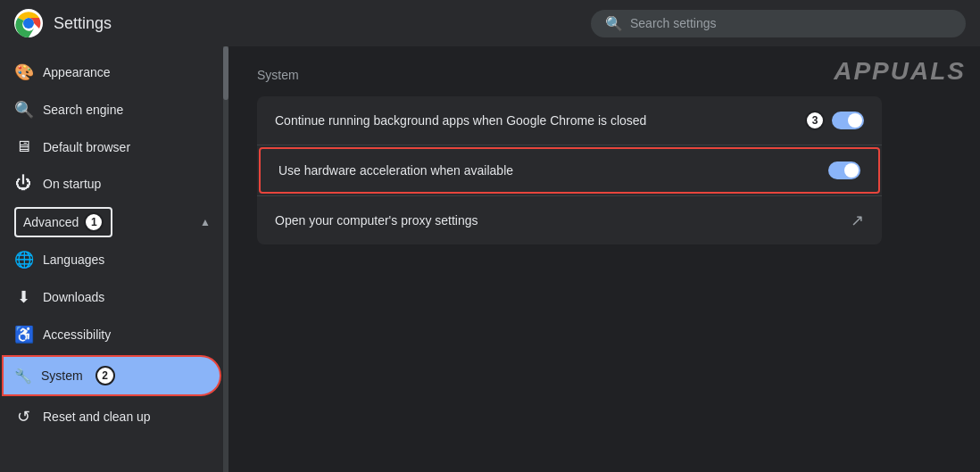 Image resolution: width=980 pixels, height=472 pixels. I want to click on sidebar-item-label: Languages, so click(73, 260).